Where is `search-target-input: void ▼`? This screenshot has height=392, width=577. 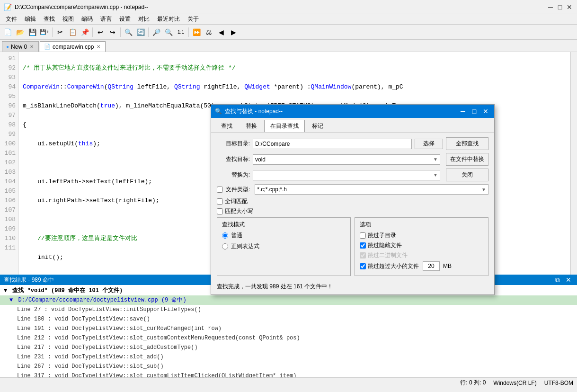
search-target-input: void ▼ is located at coordinates (346, 160).